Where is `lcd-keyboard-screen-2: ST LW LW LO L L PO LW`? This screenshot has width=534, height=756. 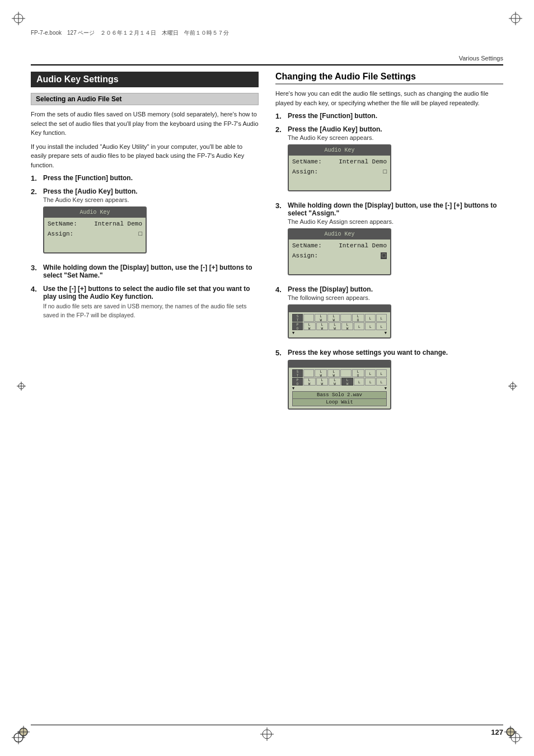 lcd-keyboard-screen-2: ST LW LW LO L L PO LW is located at coordinates (339, 385).